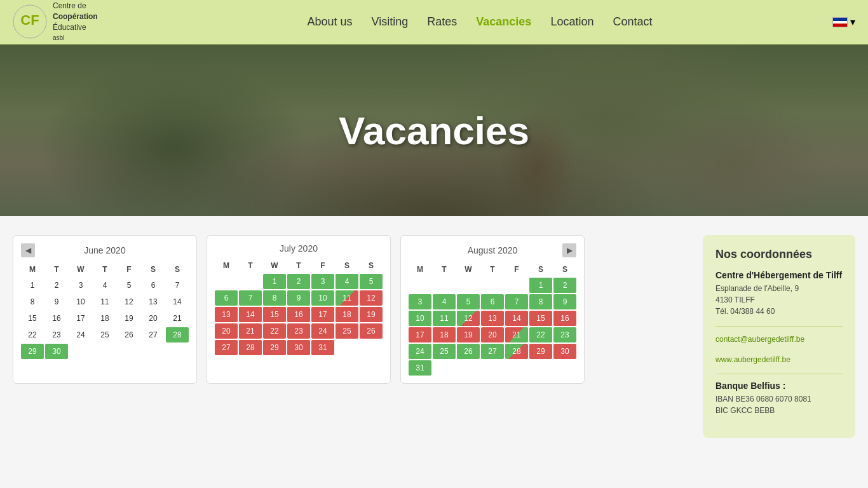 The width and height of the screenshot is (868, 488). I want to click on email-link: contact@aubergedetilff.be, so click(760, 339).